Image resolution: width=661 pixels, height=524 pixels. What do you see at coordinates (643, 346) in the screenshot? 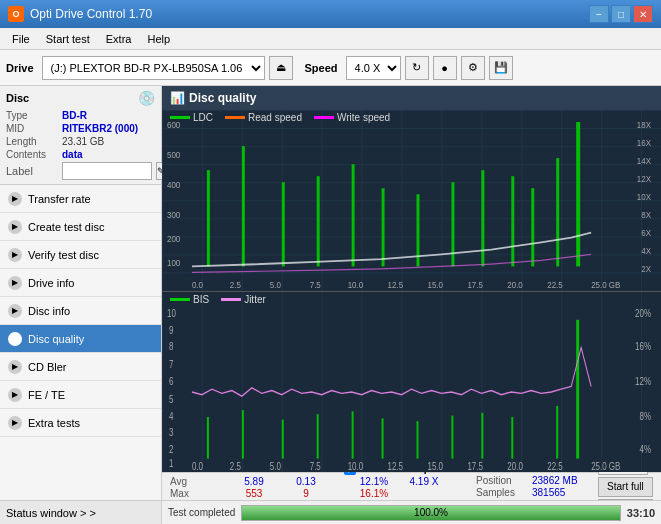
I see `svg-text: 16%` at bounding box center [643, 346].